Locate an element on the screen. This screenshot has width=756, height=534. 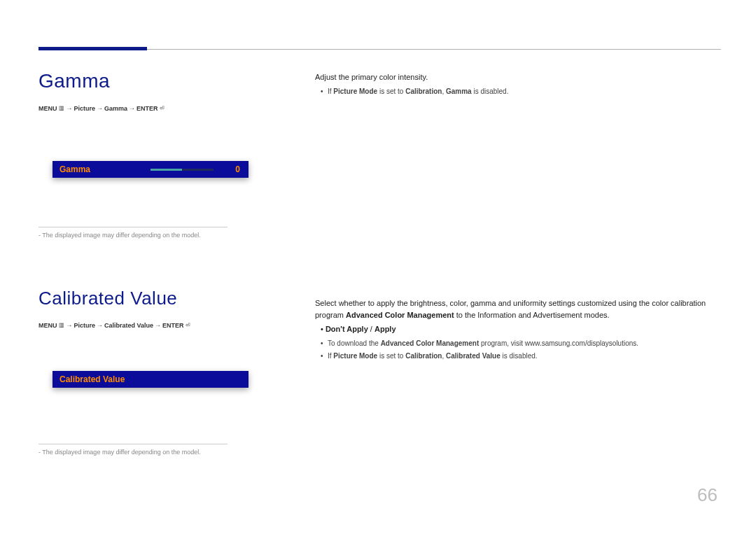
section1-description: Adjust the primary color intensity. If P… is located at coordinates (518, 85).